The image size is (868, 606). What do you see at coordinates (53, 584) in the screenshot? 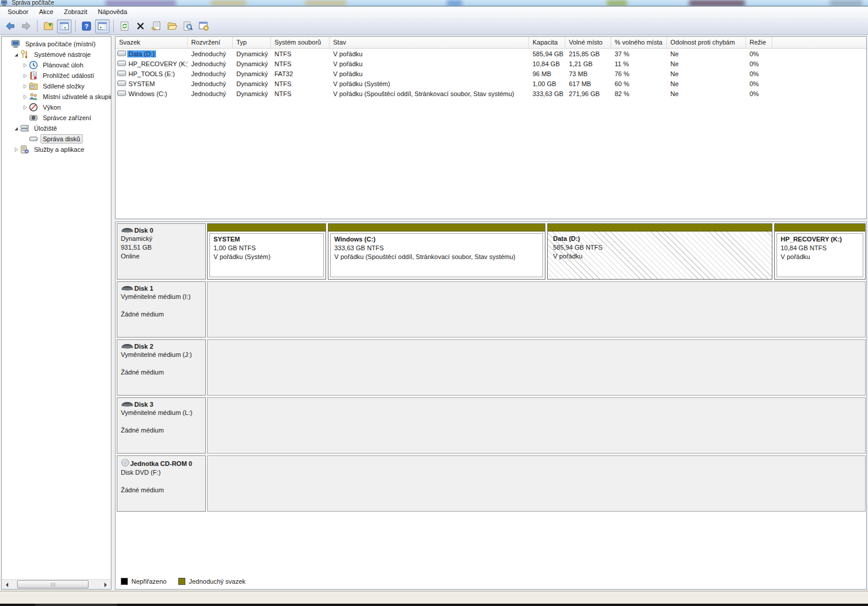
I see `scrollbar-thumb` at bounding box center [53, 584].